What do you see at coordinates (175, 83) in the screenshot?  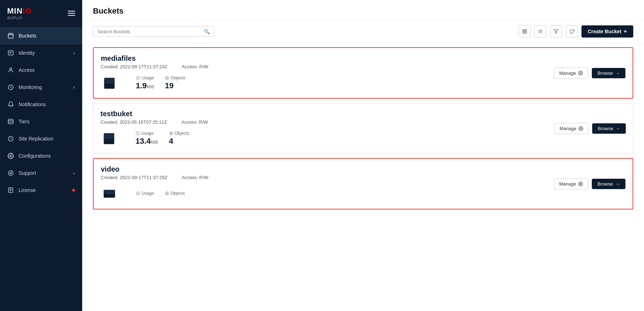 I see `objects-stat: Objects 19` at bounding box center [175, 83].